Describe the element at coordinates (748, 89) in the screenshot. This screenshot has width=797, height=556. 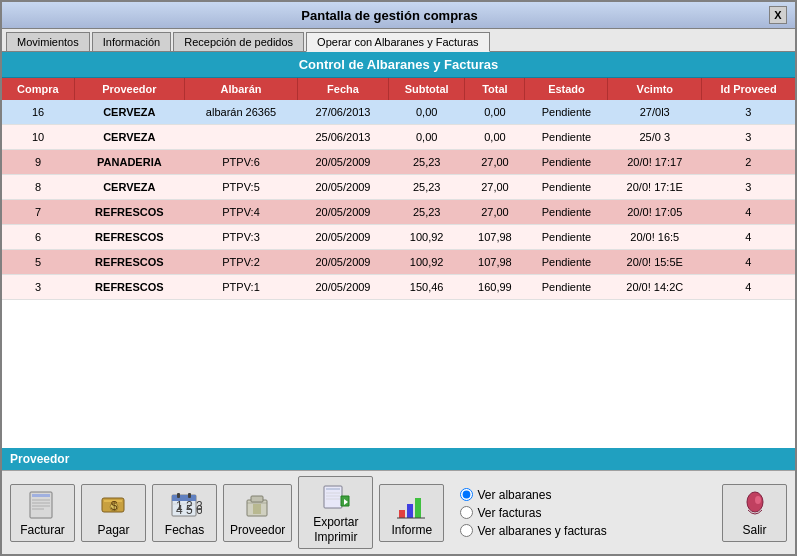
I see `col-id: Id Proveed` at that location.